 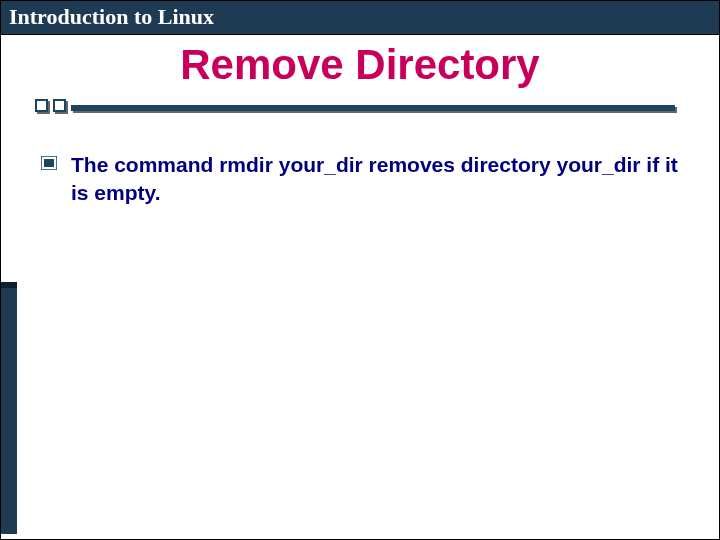 I want to click on bullet-text: The command rmdir your_dir removes direc…, so click(x=375, y=180).